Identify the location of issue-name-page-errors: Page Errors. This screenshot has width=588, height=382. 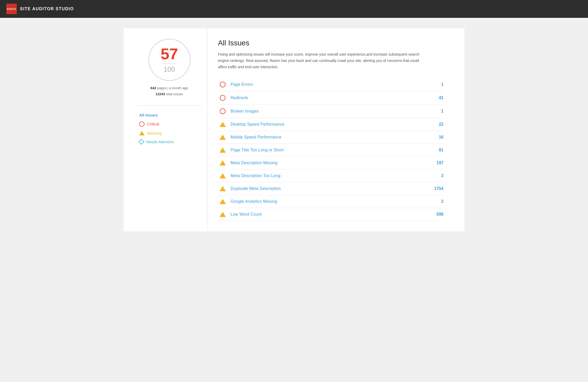
(329, 84).